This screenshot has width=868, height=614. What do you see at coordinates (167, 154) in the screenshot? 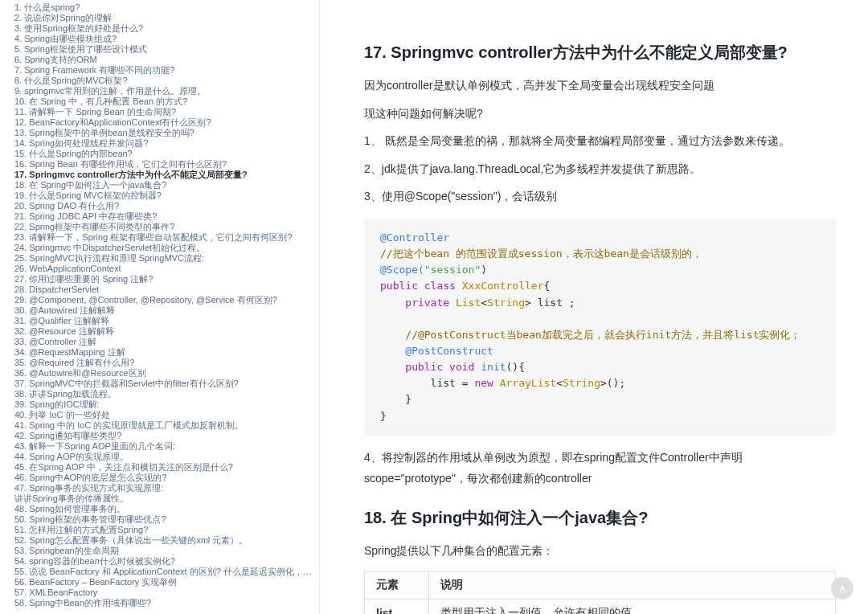
I see `toc-item: 15. 什么是Spring的内部bean?` at bounding box center [167, 154].